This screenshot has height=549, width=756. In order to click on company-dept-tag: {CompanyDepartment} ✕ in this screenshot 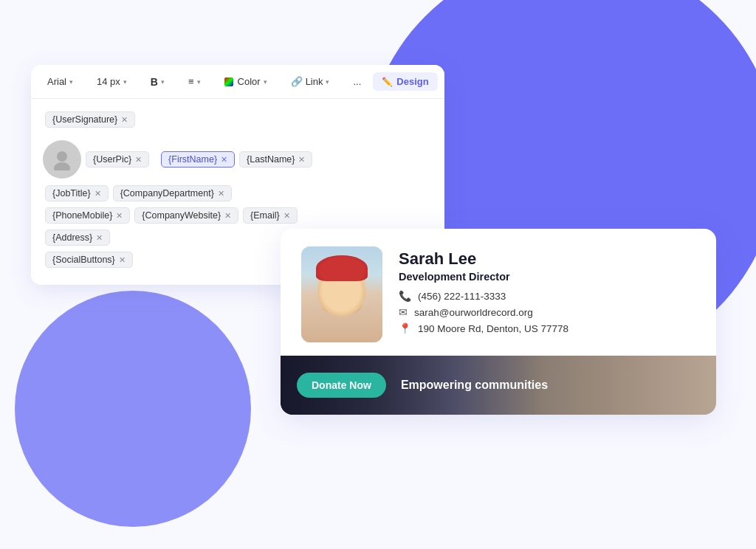, I will do `click(173, 193)`.